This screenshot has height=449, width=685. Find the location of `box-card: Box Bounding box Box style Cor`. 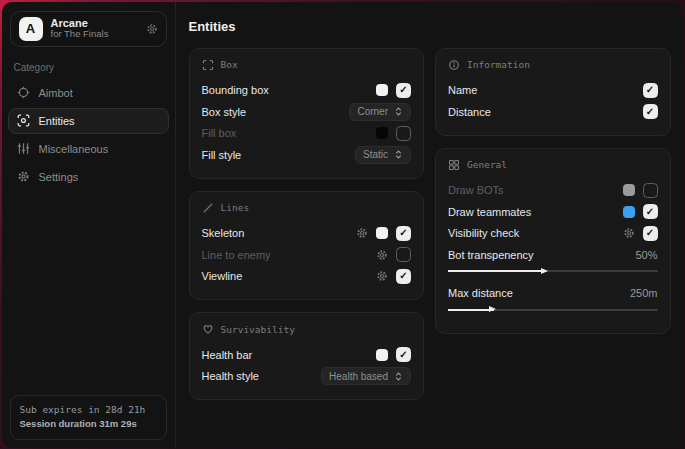

box-card: Box Bounding box Box style Cor is located at coordinates (307, 114).